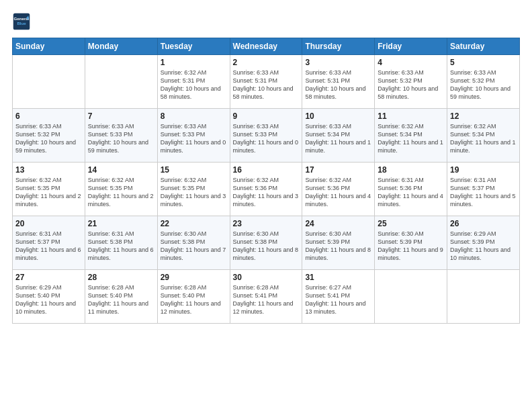 This screenshot has height=411, width=532. Describe the element at coordinates (49, 243) in the screenshot. I see `calendar-cell: 20Sunrise: 6:31 AMSunset: 5:37 PMDayligh…` at that location.